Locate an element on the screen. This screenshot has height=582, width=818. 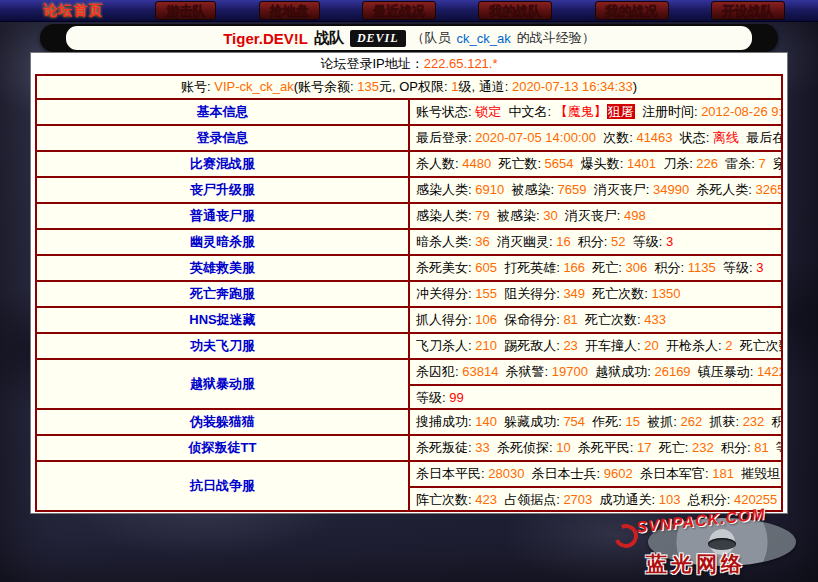
team-banner: Tiger.DEV!L 战队 DEVIL （队员ck_ck_ak的战斗经验） is located at coordinates (409, 38).